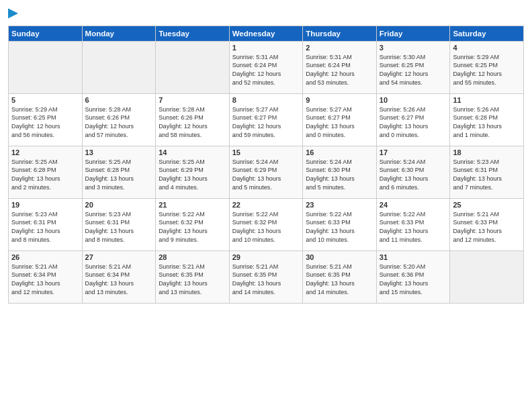  Describe the element at coordinates (266, 48) in the screenshot. I see `day-number: 1` at that location.